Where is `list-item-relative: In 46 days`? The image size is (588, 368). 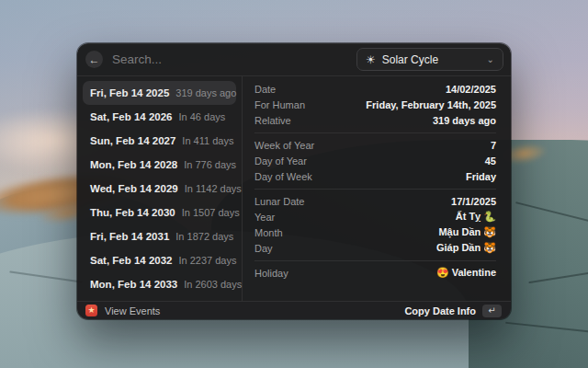
list-item-relative: In 46 days is located at coordinates (202, 117).